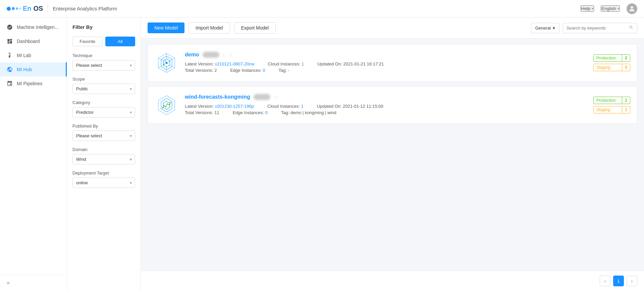 The height and width of the screenshot is (291, 644). What do you see at coordinates (104, 65) in the screenshot?
I see `filter-select-technique: Please select` at bounding box center [104, 65].